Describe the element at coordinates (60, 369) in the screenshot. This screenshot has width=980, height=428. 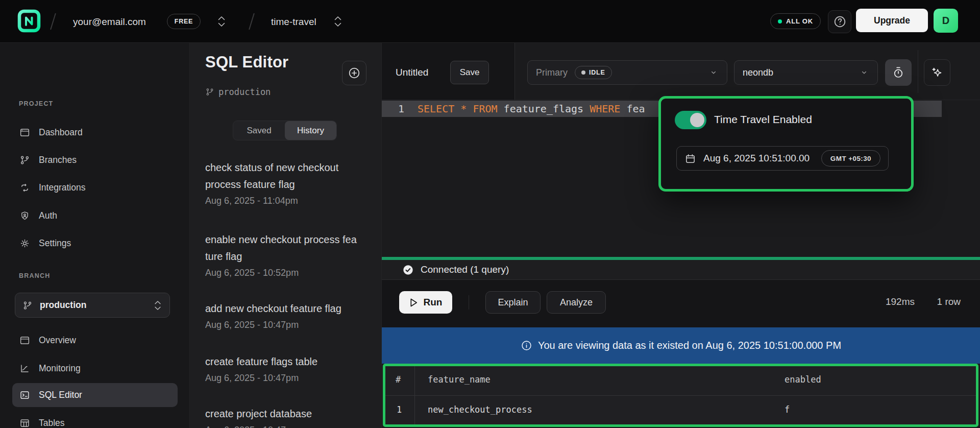
I see `sidebar-item-label: Monitoring` at that location.